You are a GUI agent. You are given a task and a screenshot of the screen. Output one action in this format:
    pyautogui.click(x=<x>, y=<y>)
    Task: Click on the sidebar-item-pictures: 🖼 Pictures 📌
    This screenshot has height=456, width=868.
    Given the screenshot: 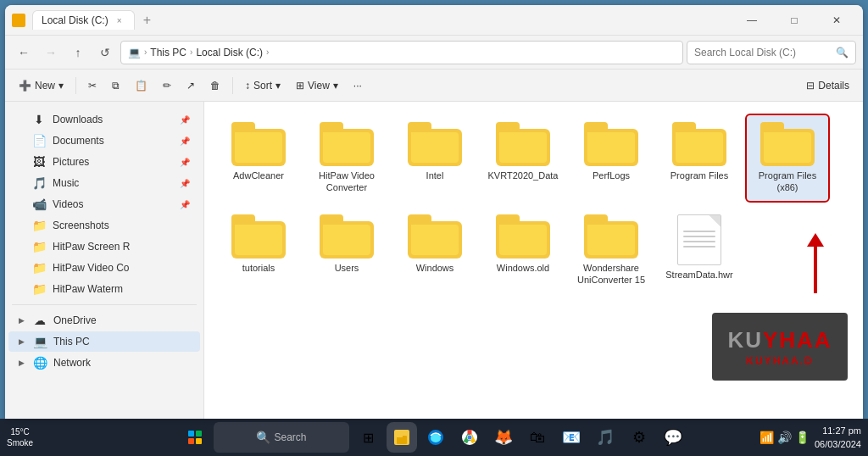 What is the action you would take?
    pyautogui.click(x=104, y=162)
    